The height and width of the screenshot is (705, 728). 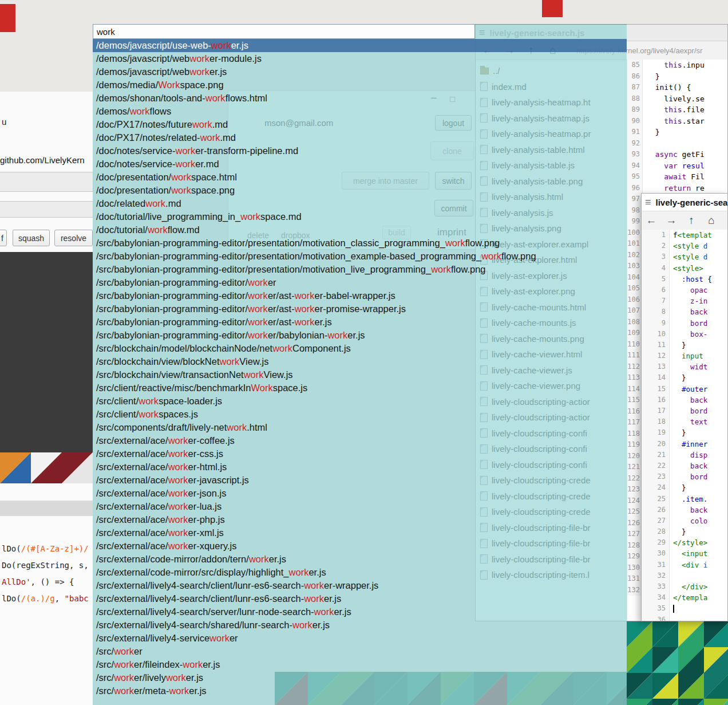 I want to click on code-line: 31 <div i, so click(x=685, y=565).